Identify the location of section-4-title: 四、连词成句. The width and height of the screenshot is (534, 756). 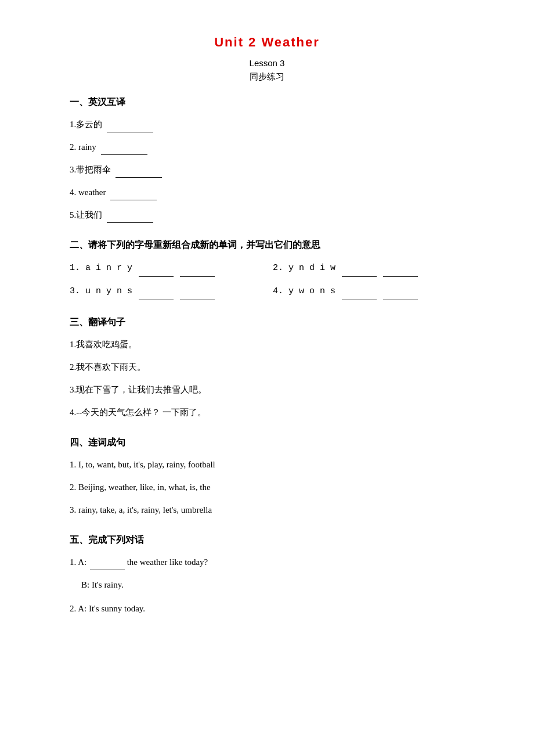
(267, 442).